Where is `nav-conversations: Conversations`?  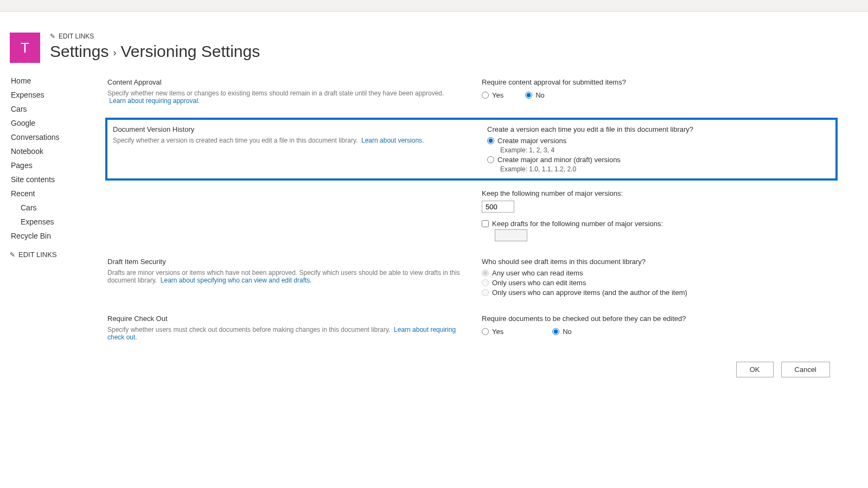
nav-conversations: Conversations is located at coordinates (56, 137).